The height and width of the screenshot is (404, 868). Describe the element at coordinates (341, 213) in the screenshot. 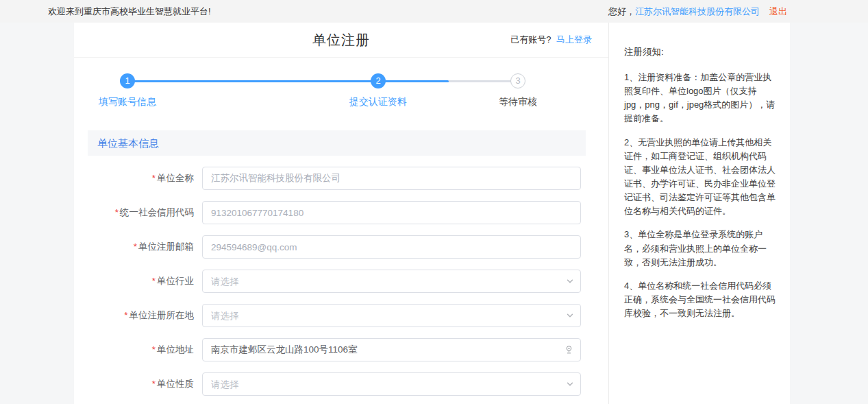

I see `field-row-credit-code: *统一社会信用代码` at that location.